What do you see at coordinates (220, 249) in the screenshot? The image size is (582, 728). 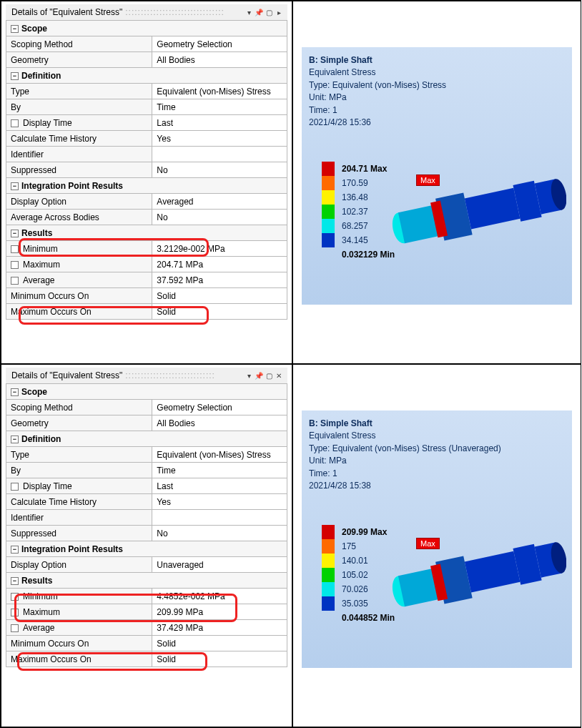 I see `row-min-value: 3.2129e-002 MPa` at bounding box center [220, 249].